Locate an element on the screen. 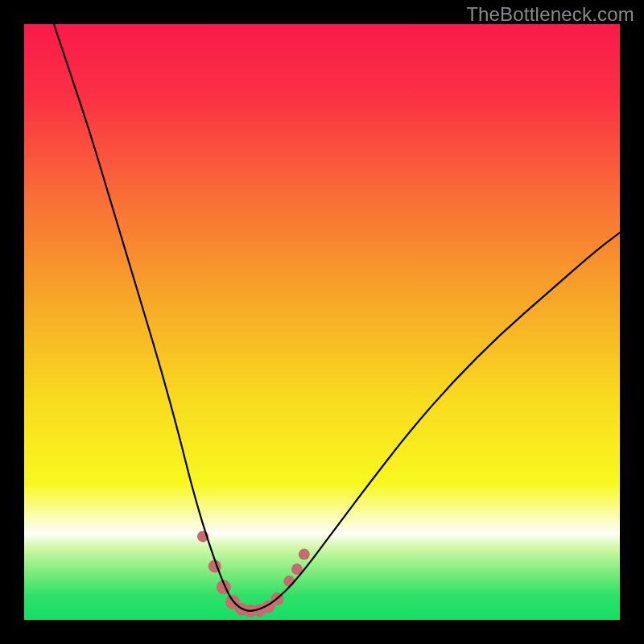 This screenshot has width=644, height=644. highlight-markers is located at coordinates (254, 574).